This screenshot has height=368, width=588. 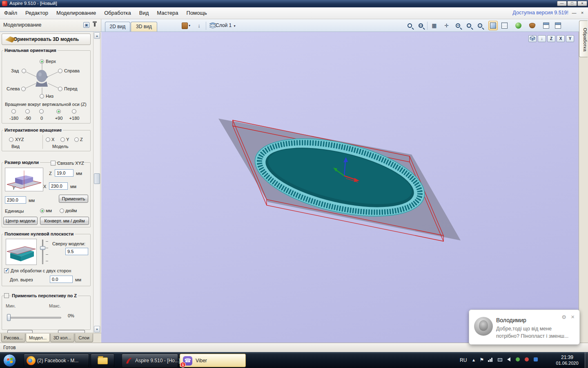 What do you see at coordinates (572, 316) in the screenshot?
I see `notification-close-icon: ×` at bounding box center [572, 316].